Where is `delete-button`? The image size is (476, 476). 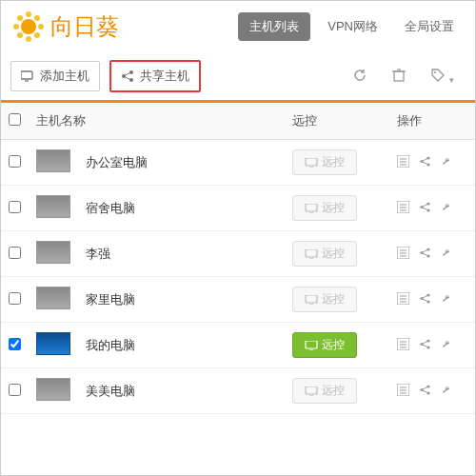
delete-button is located at coordinates (399, 76).